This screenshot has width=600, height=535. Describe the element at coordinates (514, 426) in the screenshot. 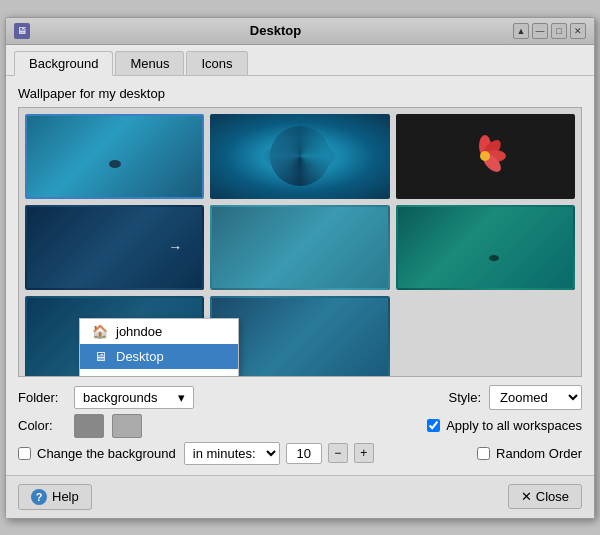

I see `apply-workspace-label: Apply to all workspaces` at that location.